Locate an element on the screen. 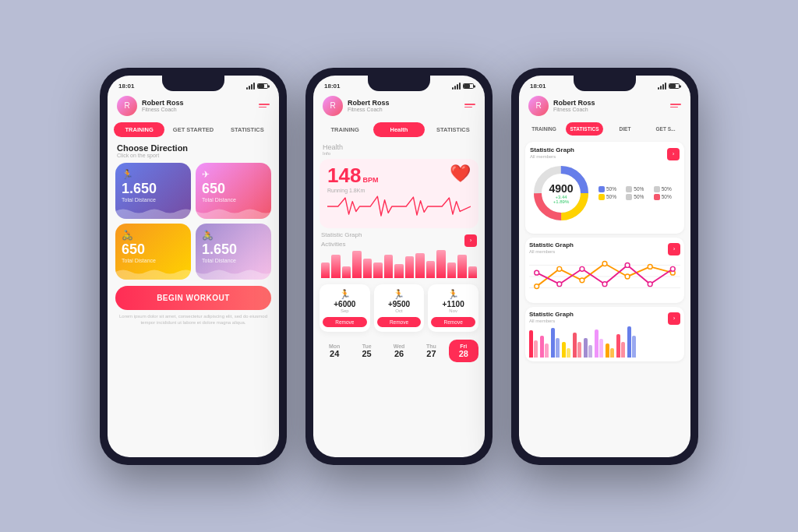 Image resolution: width=798 pixels, height=532 pixels. line-chart-arrow: › is located at coordinates (674, 249).